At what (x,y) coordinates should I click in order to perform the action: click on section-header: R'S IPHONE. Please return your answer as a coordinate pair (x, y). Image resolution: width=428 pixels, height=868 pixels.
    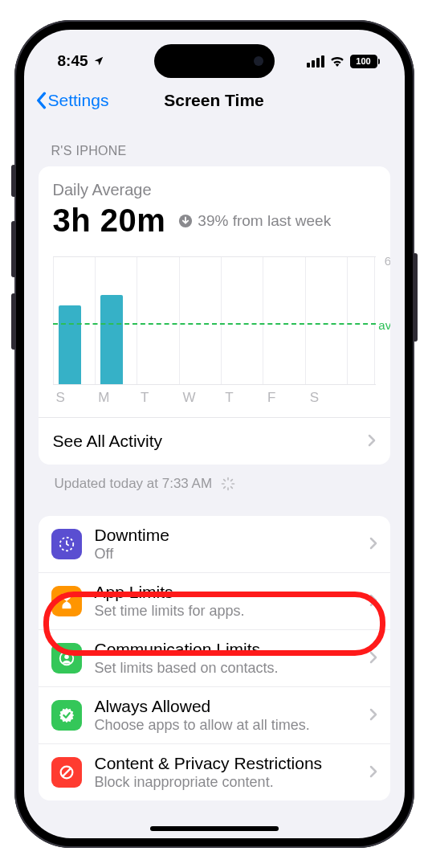
    Looking at the image, I should click on (214, 145).